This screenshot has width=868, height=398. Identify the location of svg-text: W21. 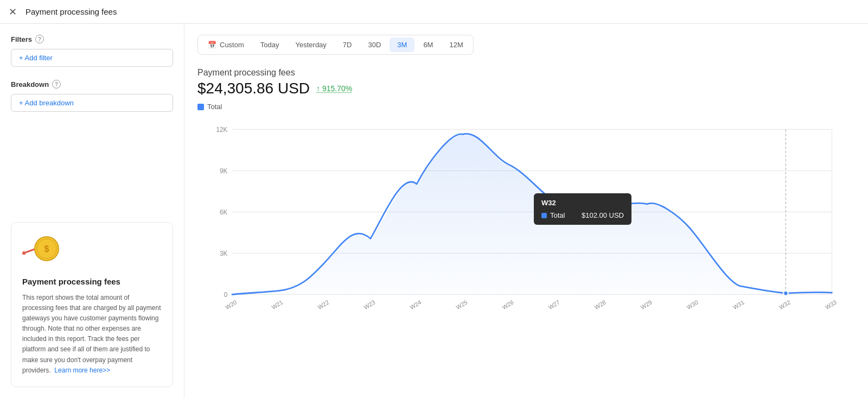
(278, 305).